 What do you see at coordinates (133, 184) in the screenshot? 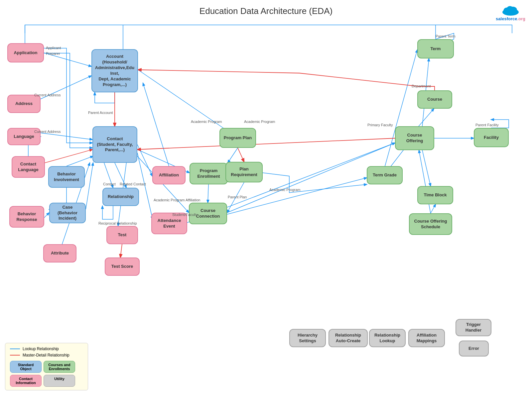
I see `conn-label-8: Related Contact` at bounding box center [133, 184].